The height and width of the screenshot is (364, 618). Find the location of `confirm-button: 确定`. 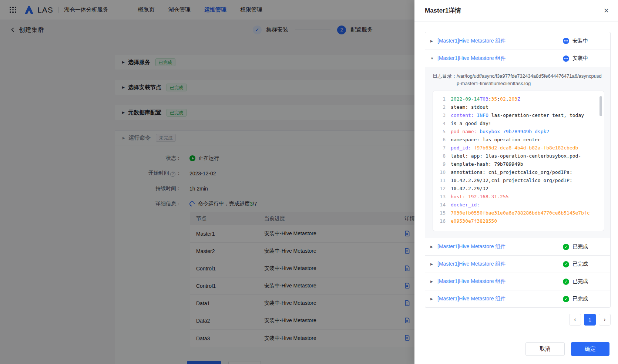

confirm-button: 确定 is located at coordinates (590, 349).